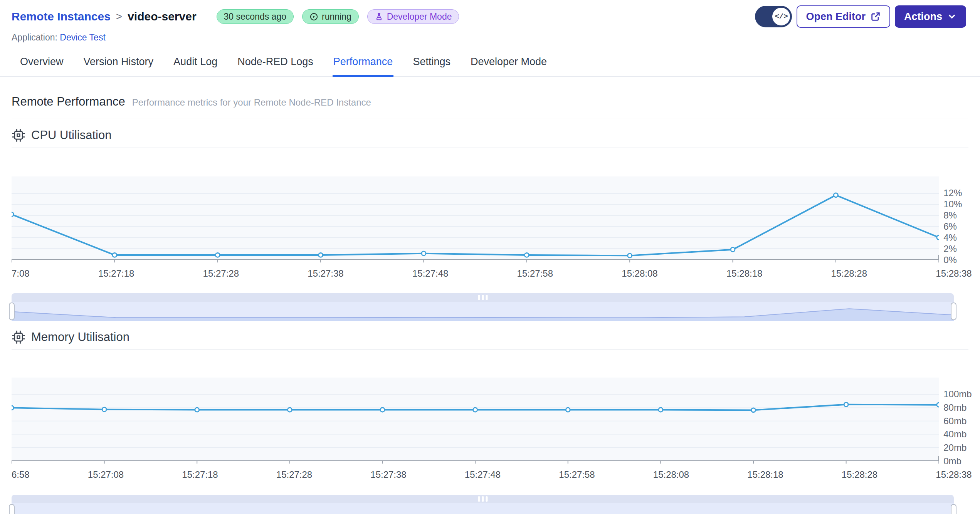  I want to click on memory-x-tick-label: 15:27:28, so click(294, 475).